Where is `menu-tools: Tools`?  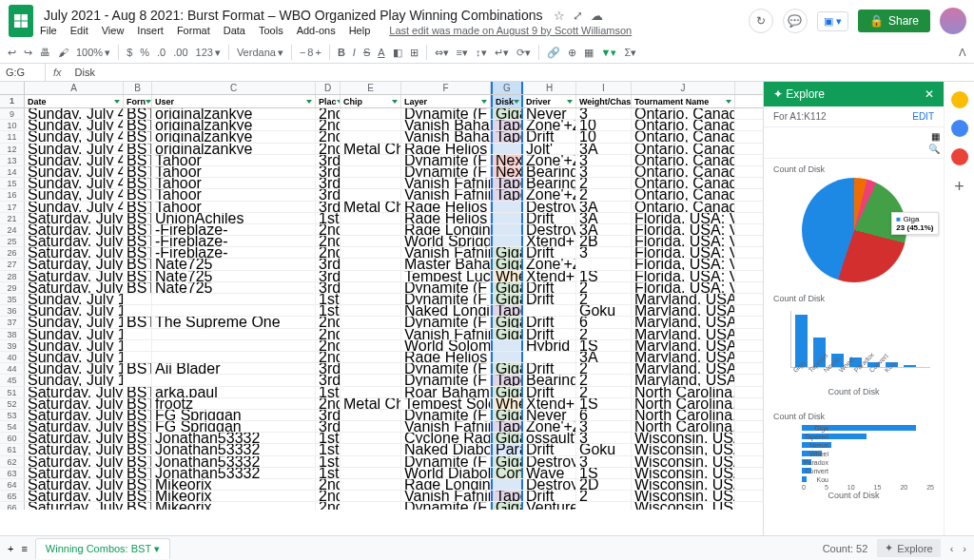
menu-tools: Tools is located at coordinates (271, 30).